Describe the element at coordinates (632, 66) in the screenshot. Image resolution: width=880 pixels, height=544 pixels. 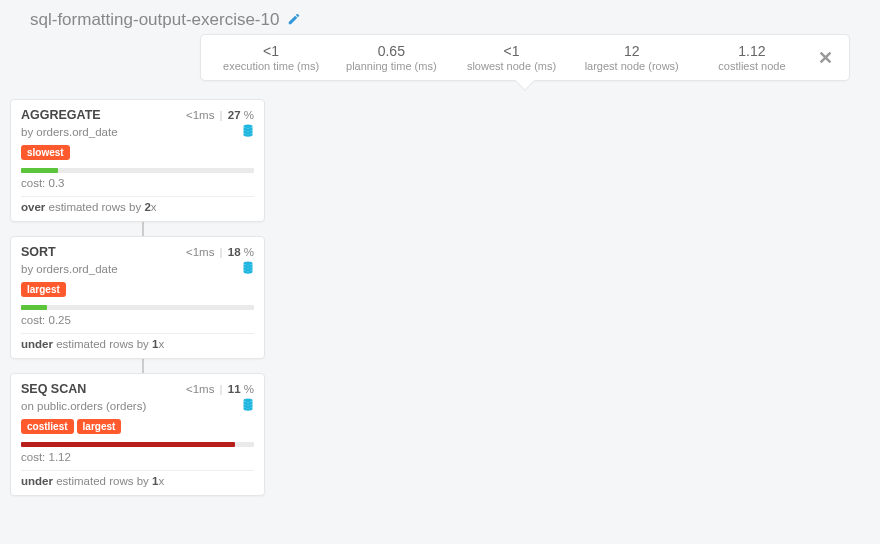
I see `stat-label: largest node (rows)` at that location.